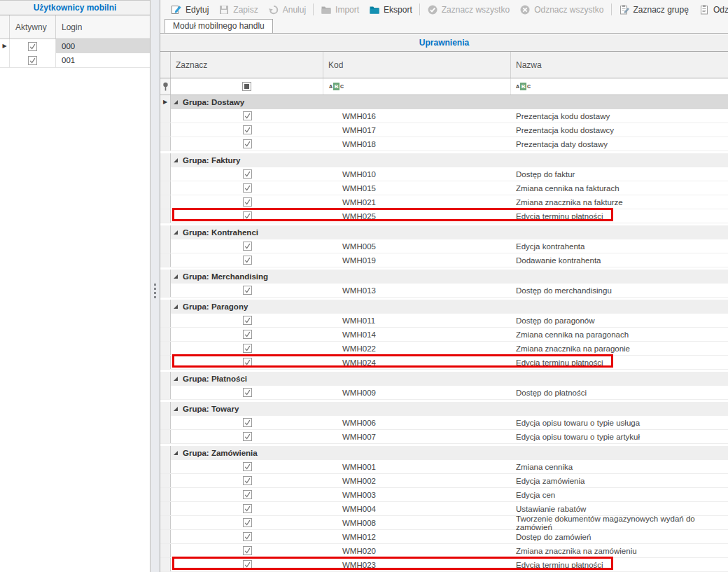  What do you see at coordinates (218, 27) in the screenshot?
I see `tab-modul-mobilnego-handlu: Moduł mobilnego handlu` at bounding box center [218, 27].